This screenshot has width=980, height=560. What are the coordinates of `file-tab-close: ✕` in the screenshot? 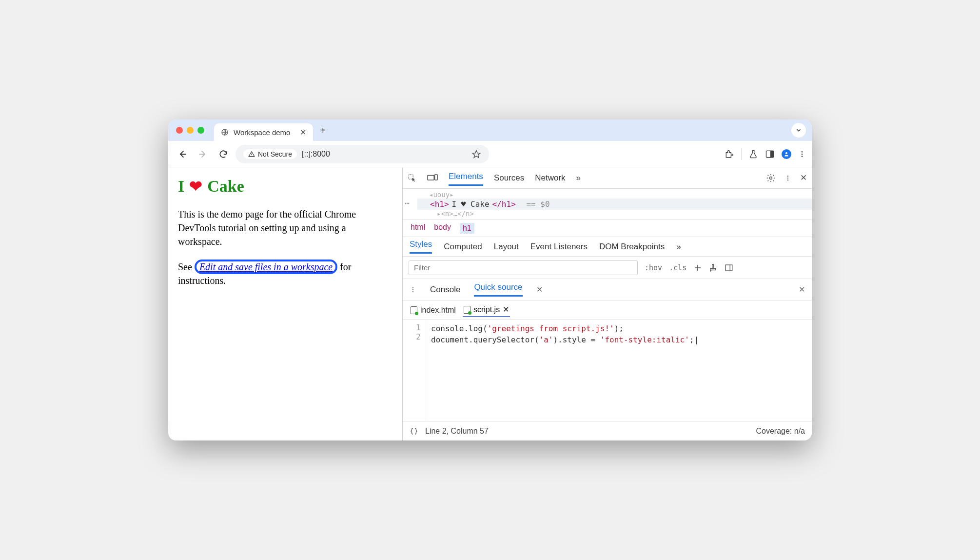 It's located at (506, 309).